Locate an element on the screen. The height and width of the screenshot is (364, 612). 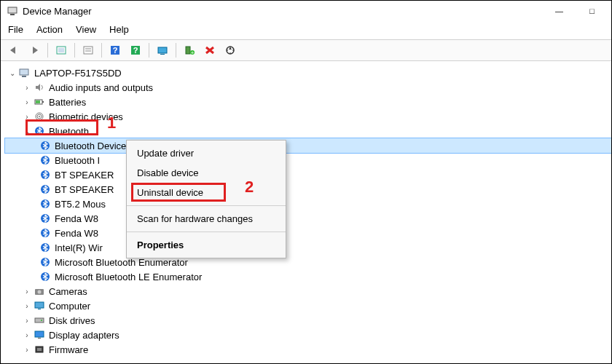
cm-update-driver: Update driver is located at coordinates (206, 153).